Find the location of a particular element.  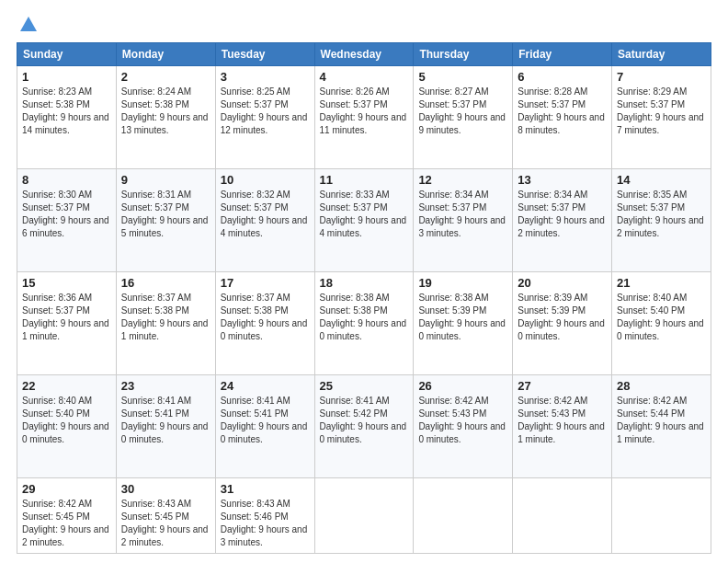

day-number: 14 is located at coordinates (662, 180).